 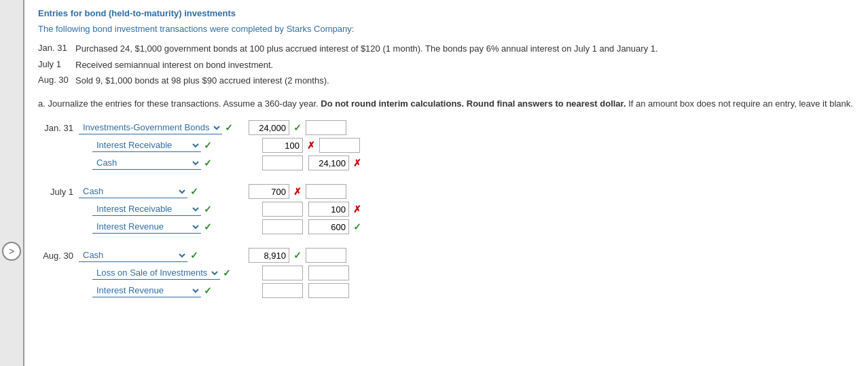 I want to click on transaction-list: Jan. 31 Purchased 24, $1,000 government …, so click(x=446, y=65).